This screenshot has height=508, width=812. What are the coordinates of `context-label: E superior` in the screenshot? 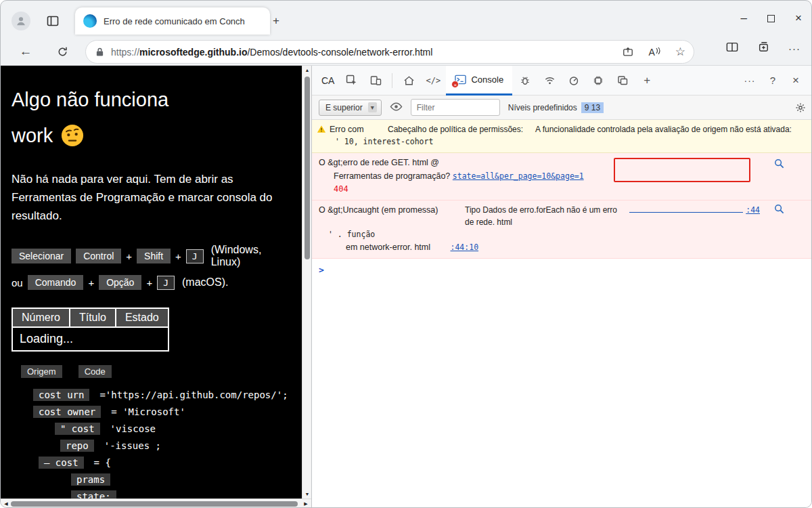 It's located at (344, 108).